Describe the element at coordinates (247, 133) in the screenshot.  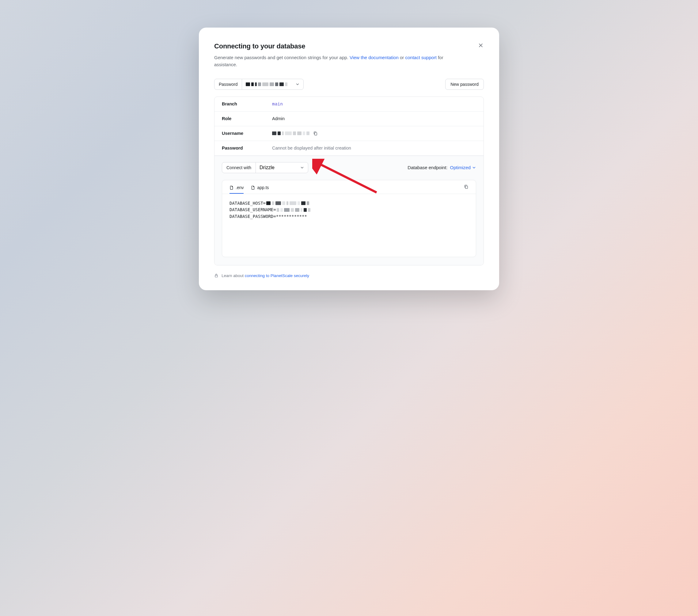
I see `username-label: Username` at that location.